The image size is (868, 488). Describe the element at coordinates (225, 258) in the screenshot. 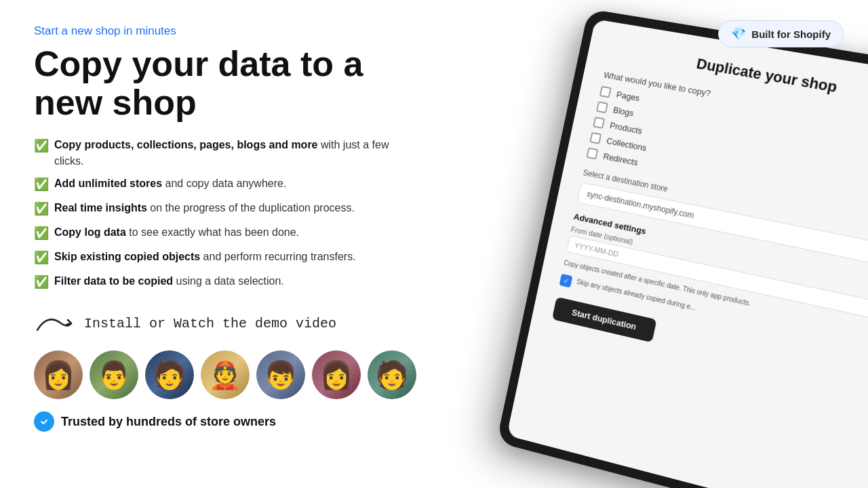

I see `feature-5: ✅ Skip existing copied objects and perfo…` at that location.